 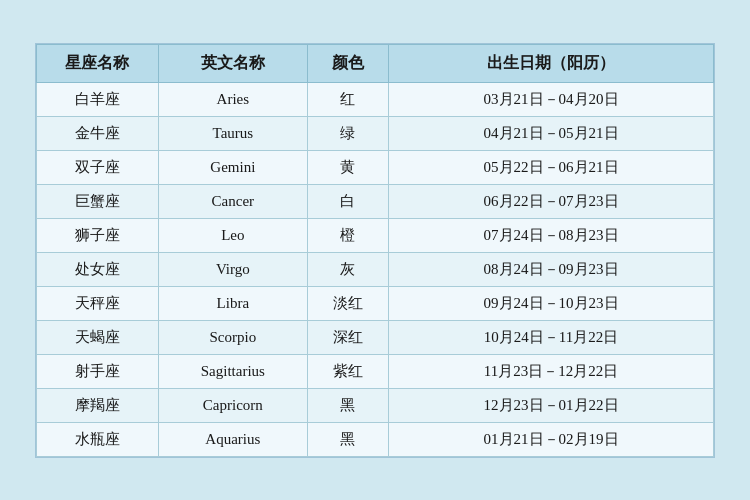 I want to click on table-row: 处女座Virgo灰08月24日－09月23日, so click(x=376, y=269).